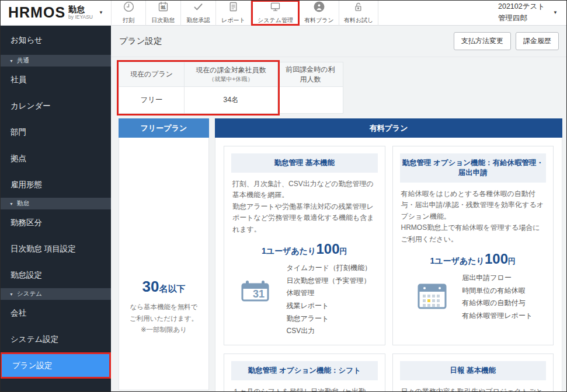 The height and width of the screenshot is (392, 567). Describe the element at coordinates (199, 8) in the screenshot. I see `check-icon` at that location.